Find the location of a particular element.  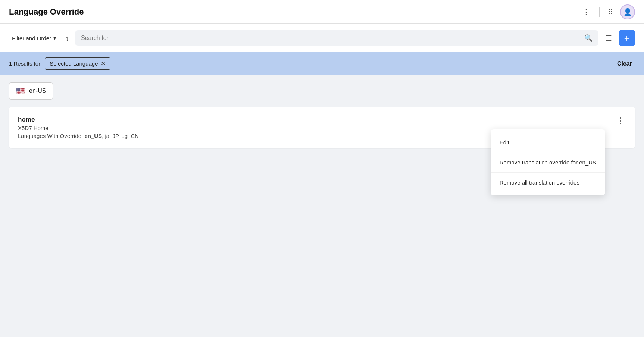

us-flag-icon: 🇺🇸 is located at coordinates (21, 91).